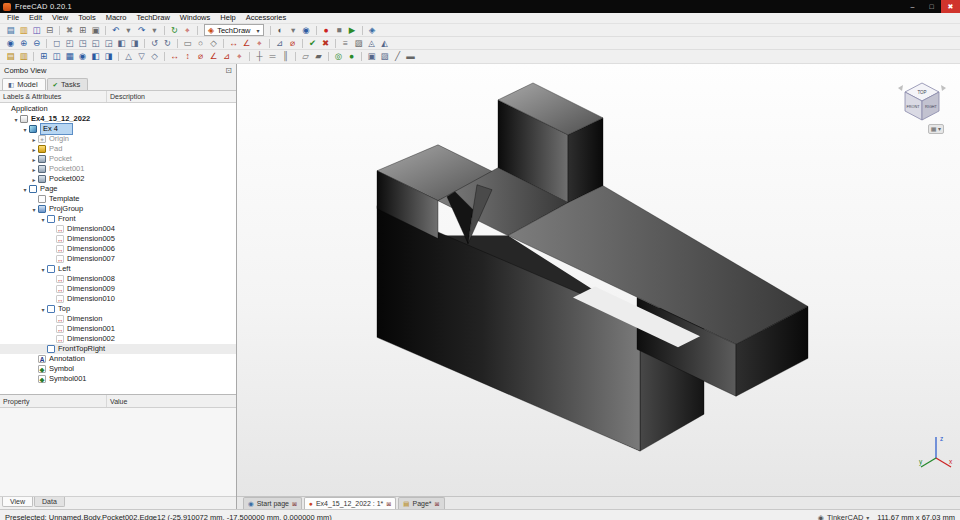 Image resolution: width=960 pixels, height=520 pixels. I want to click on doc-tab-ex4-15-12-2022-1: ●Ex4_15_12_2022 : 1*⊠, so click(350, 503).